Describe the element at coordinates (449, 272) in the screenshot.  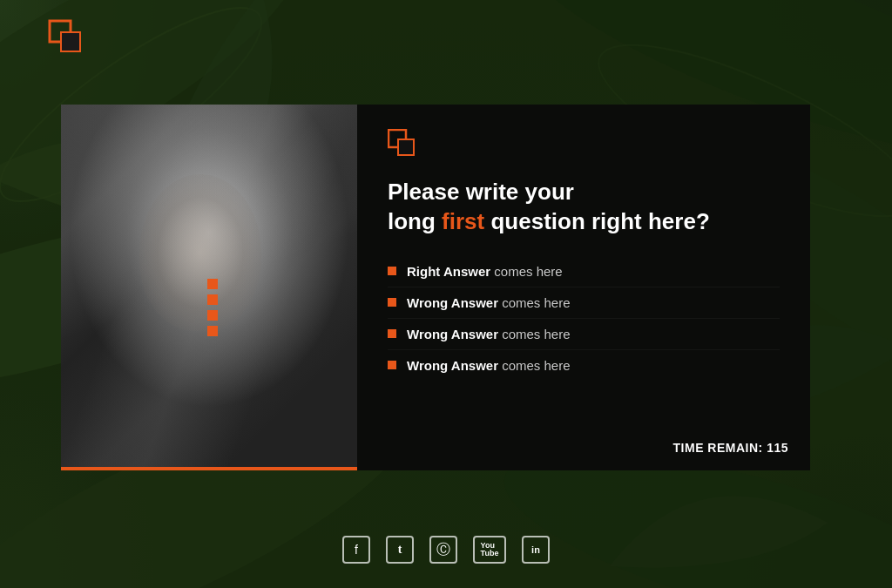
I see `answer-bold-1: Right Answer` at that location.